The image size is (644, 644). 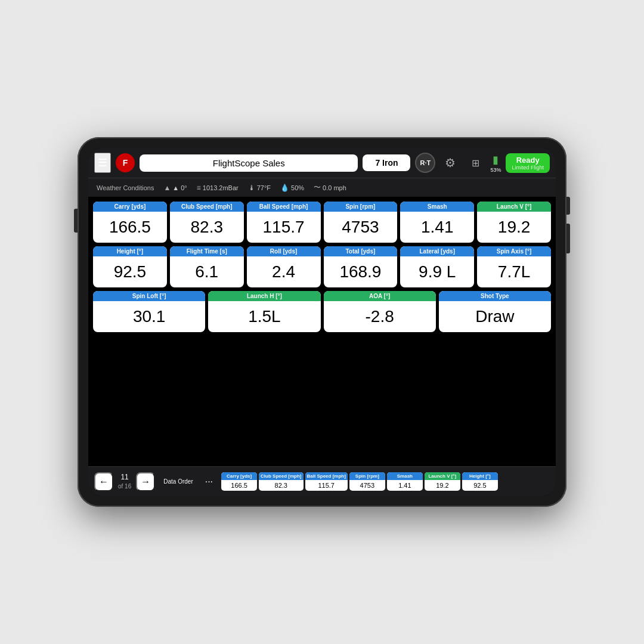 What do you see at coordinates (149, 311) in the screenshot?
I see `metric-card: Spin Loft [°]30.1` at bounding box center [149, 311].